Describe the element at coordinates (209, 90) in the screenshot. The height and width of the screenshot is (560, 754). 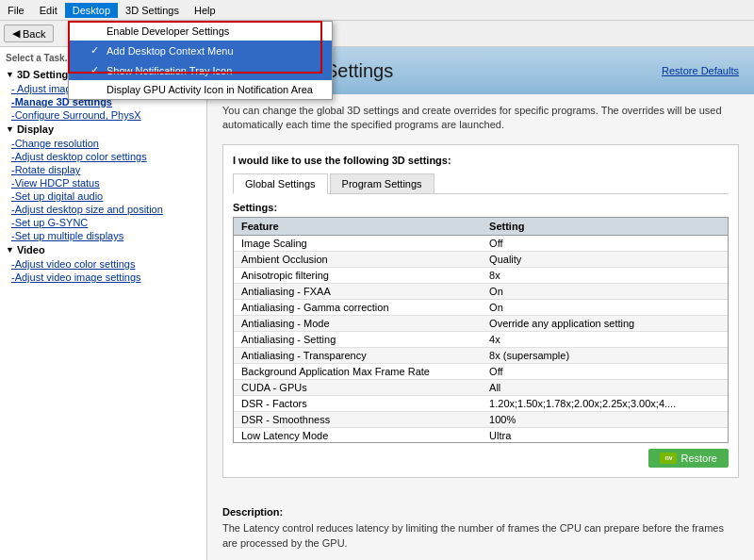
I see `dropdown-item-label: Display GPU Activity Icon in Notificatio…` at that location.